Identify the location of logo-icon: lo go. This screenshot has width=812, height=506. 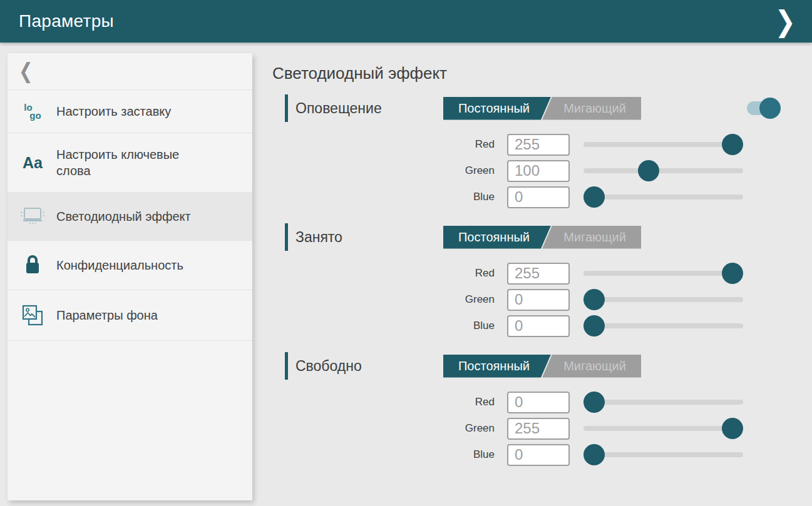
(33, 111).